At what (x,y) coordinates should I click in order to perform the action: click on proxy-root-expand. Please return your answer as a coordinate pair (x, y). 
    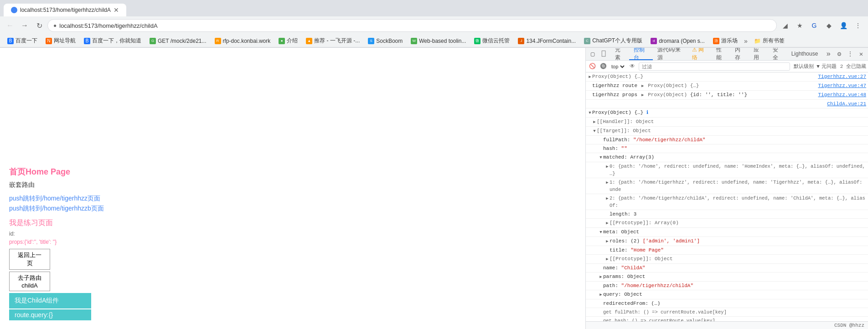
    Looking at the image, I should click on (590, 113).